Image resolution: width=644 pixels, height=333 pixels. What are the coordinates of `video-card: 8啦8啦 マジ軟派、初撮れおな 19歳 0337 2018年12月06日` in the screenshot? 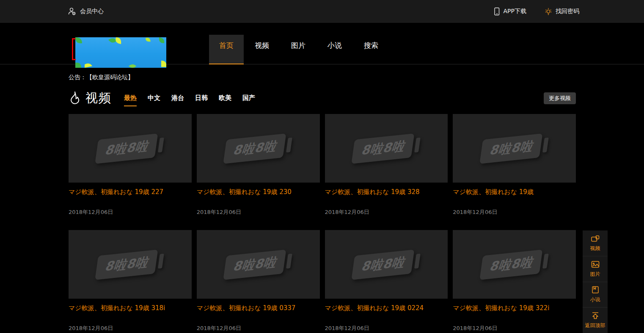 It's located at (258, 281).